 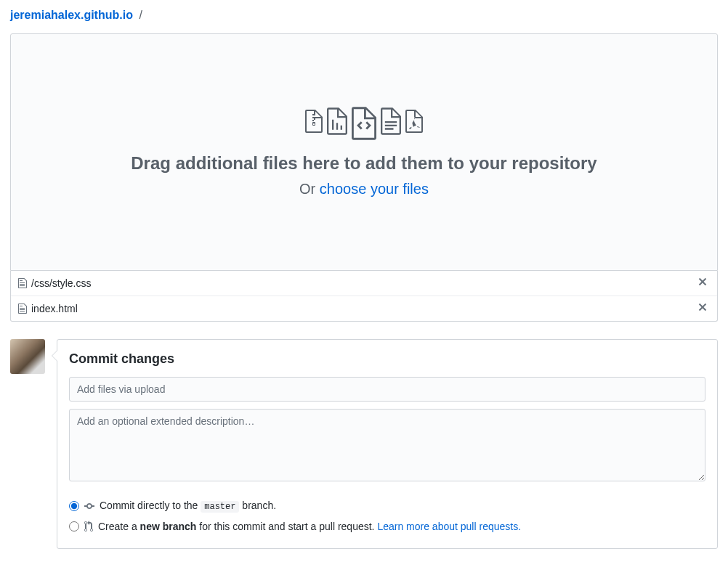 I want to click on code-file-icon, so click(x=364, y=123).